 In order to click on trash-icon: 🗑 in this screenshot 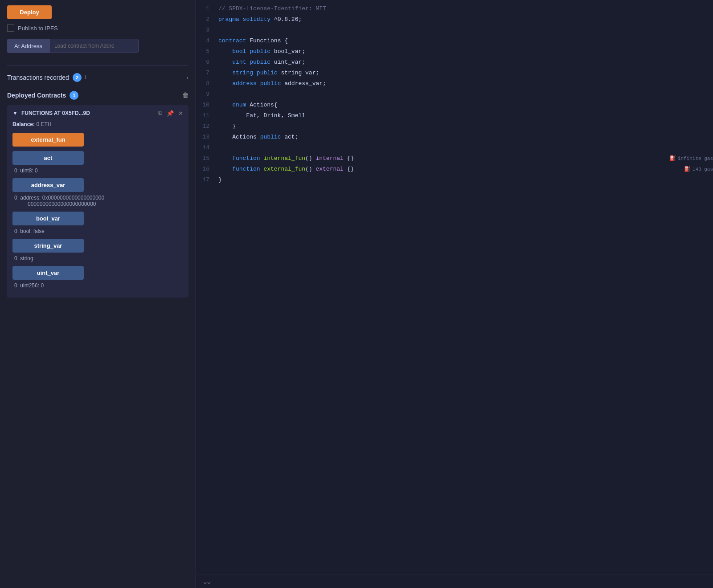, I will do `click(185, 95)`.